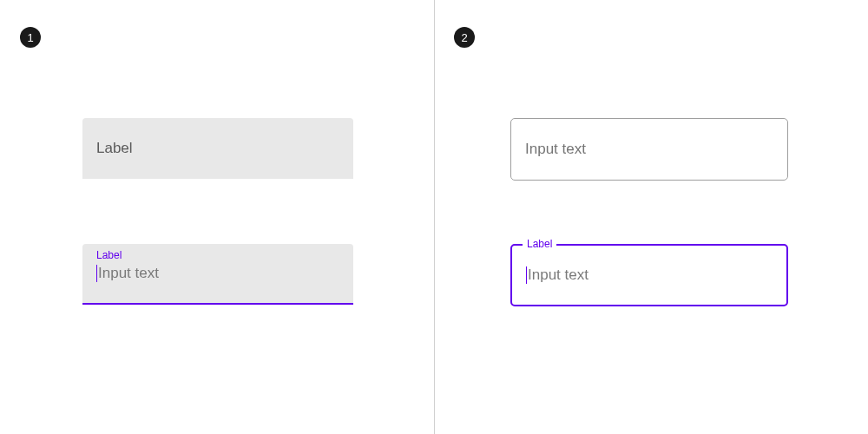 The image size is (868, 434). I want to click on outlined-text-field-focused: Label Input text, so click(649, 275).